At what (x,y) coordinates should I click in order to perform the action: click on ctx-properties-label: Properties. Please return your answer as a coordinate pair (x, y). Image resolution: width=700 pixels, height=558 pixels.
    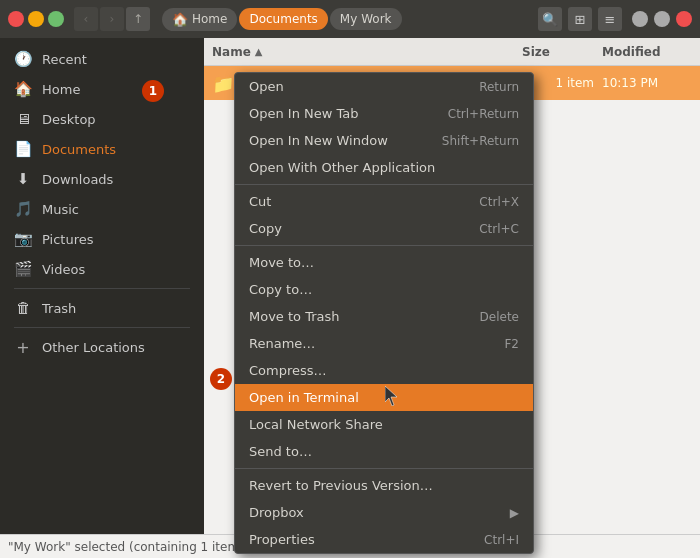
    Looking at the image, I should click on (282, 540).